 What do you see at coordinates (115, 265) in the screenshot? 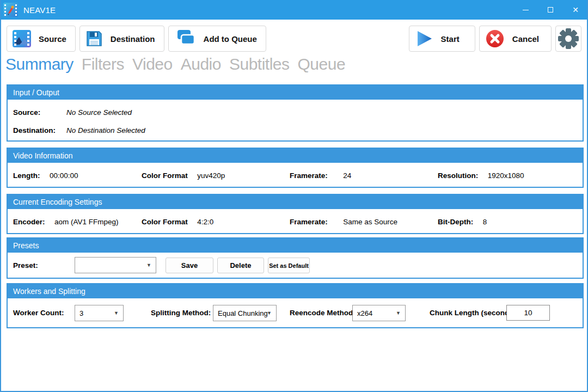
I see `preset-dropdown: ▼` at bounding box center [115, 265].